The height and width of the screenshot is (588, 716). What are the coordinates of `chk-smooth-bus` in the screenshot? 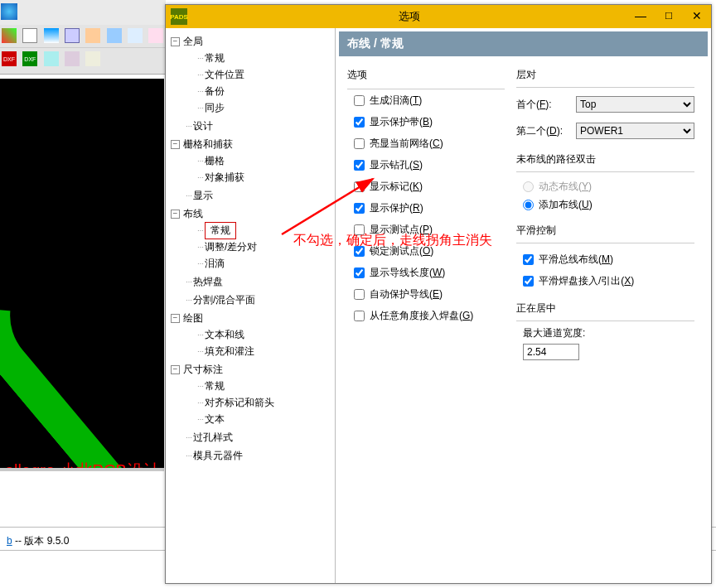 It's located at (529, 260).